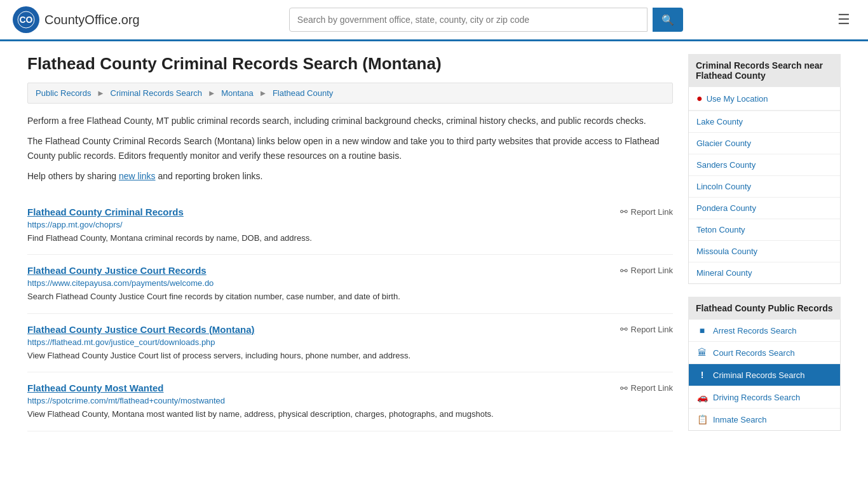 This screenshot has height=488, width=868. I want to click on list-item: 🚗 Driving Records Search, so click(764, 398).